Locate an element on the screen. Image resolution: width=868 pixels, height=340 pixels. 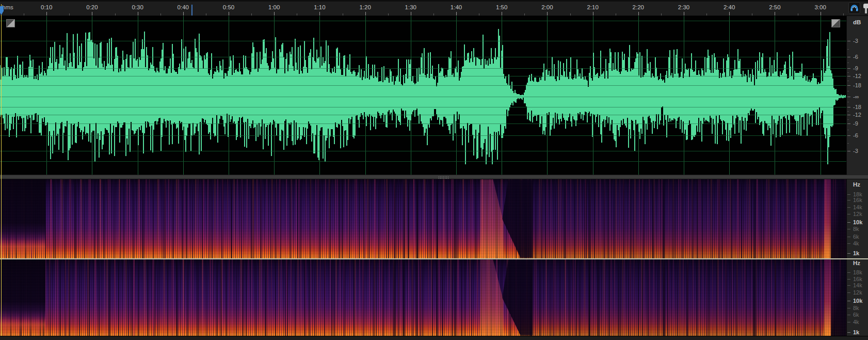
time-label: 0:50 is located at coordinates (229, 7).